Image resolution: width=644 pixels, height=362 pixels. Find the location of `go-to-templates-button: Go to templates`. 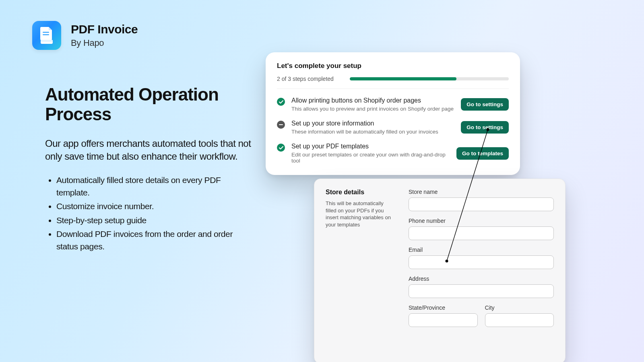

go-to-templates-button: Go to templates is located at coordinates (483, 154).